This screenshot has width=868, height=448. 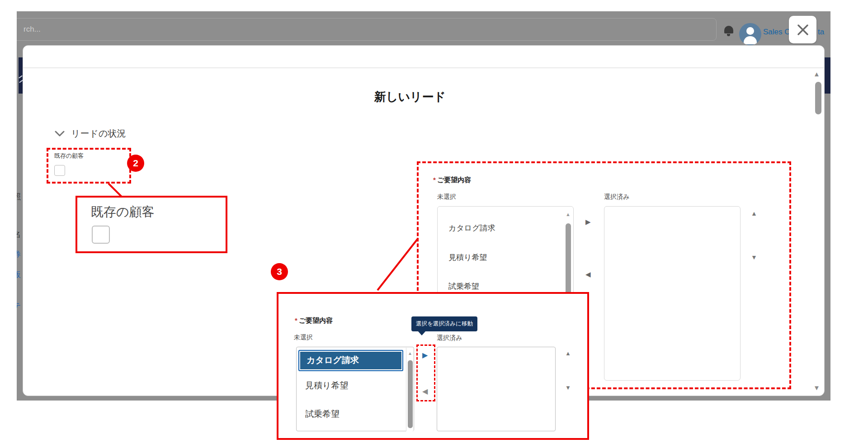 I want to click on background-link-fragment: 販, so click(x=20, y=275).